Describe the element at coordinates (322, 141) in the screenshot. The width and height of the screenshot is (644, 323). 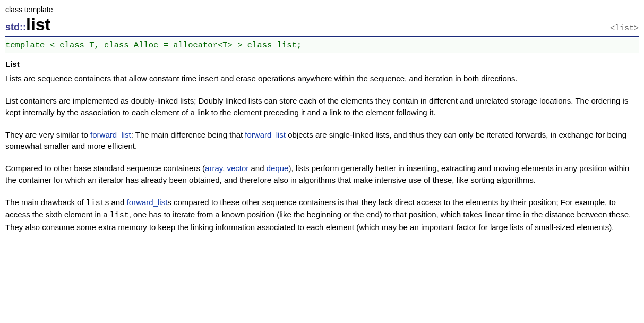
I see `paragraph-3: They are very similar to forward_list` at that location.